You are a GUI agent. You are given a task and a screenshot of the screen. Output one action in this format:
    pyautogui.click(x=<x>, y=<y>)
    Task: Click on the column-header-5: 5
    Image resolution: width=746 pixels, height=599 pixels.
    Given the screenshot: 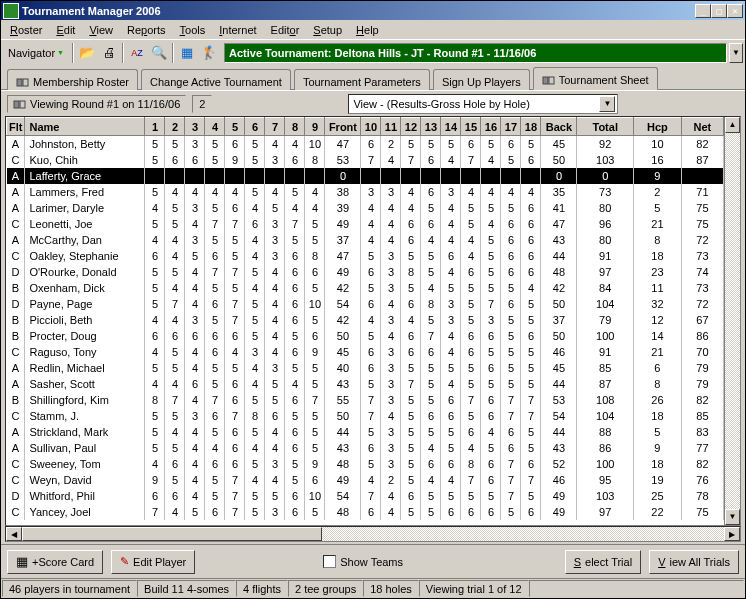 What is the action you would take?
    pyautogui.click(x=235, y=127)
    